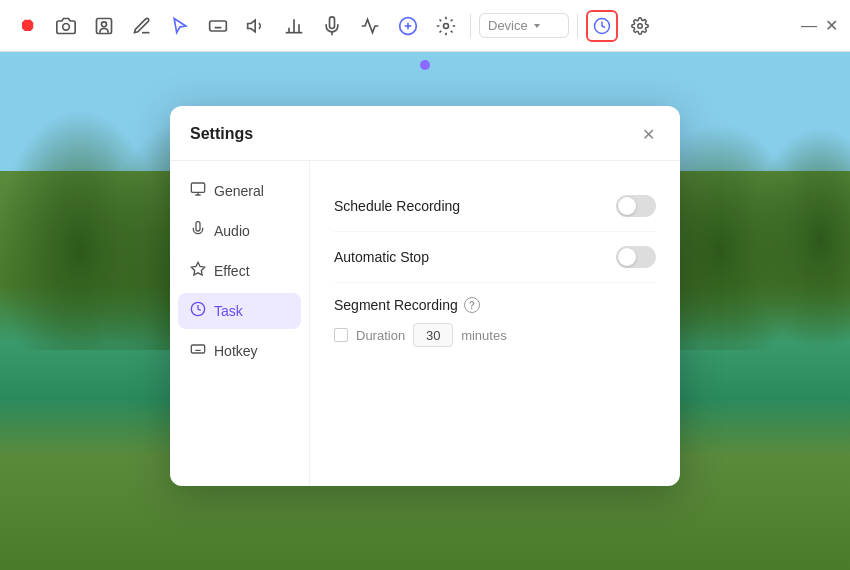  I want to click on device-select: Device, so click(524, 26).